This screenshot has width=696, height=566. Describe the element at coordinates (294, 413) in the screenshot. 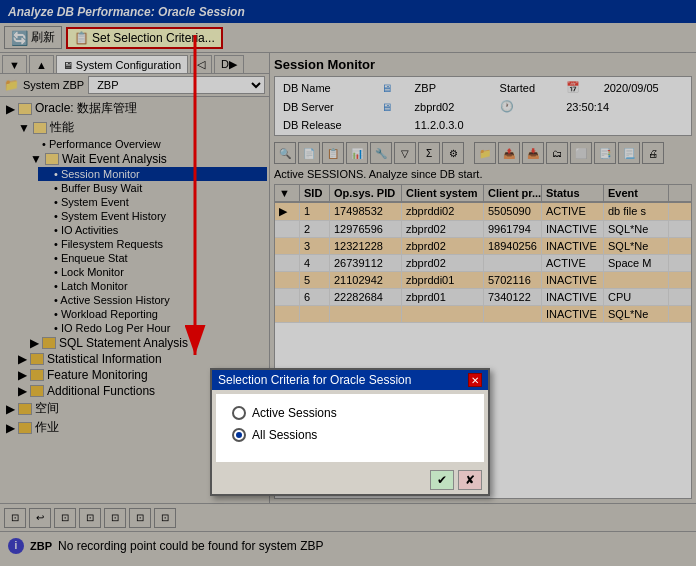

I see `radio-active-label: Active Sessions` at that location.